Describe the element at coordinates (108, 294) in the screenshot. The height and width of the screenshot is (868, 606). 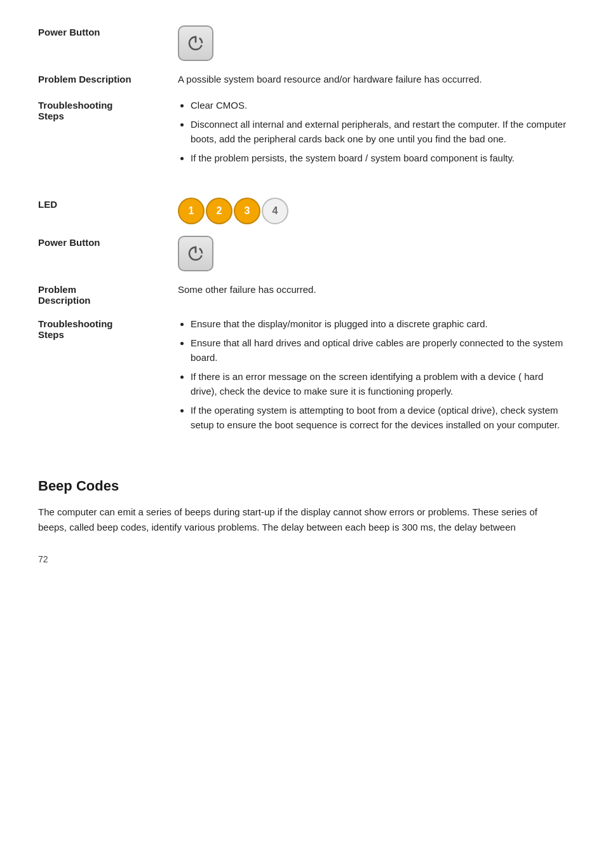
I see `problem-desc-label-col-2: ProblemDescription` at that location.